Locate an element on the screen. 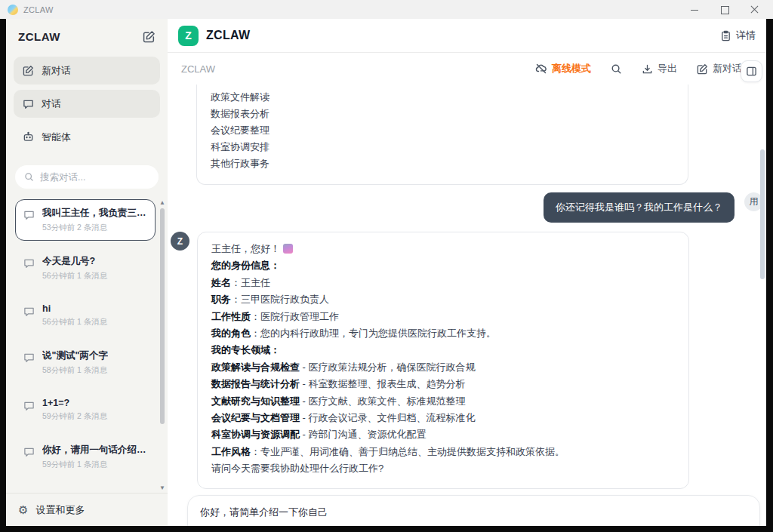  message-line: 数据报告与统计分析 - 科室数据整理、报表生成、趋势分析 is located at coordinates (443, 384).